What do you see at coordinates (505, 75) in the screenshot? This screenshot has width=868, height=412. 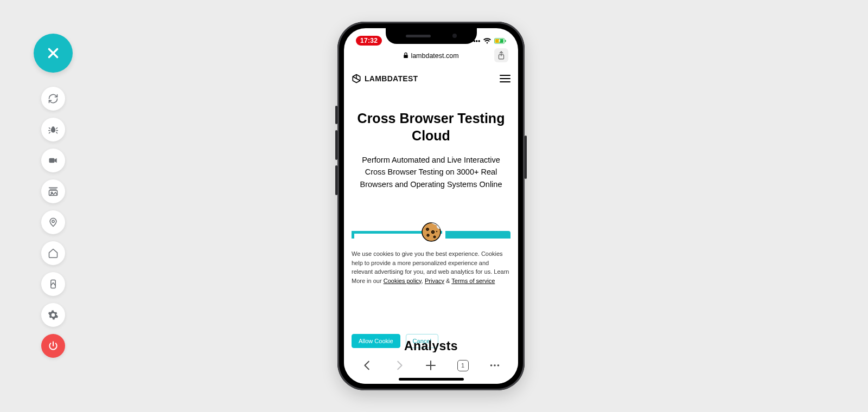 I see `hamburger-icon` at bounding box center [505, 75].